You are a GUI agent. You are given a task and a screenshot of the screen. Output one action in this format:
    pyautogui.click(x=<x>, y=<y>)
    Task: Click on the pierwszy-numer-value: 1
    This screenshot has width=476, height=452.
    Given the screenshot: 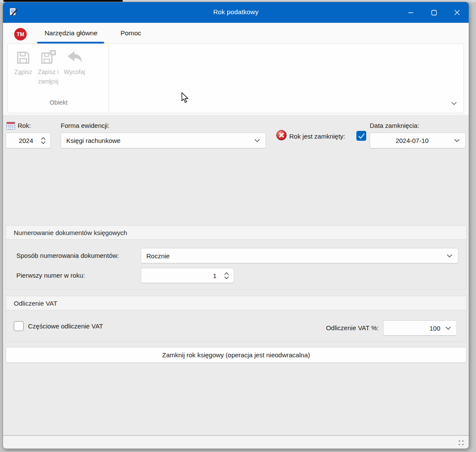 What is the action you would take?
    pyautogui.click(x=182, y=276)
    